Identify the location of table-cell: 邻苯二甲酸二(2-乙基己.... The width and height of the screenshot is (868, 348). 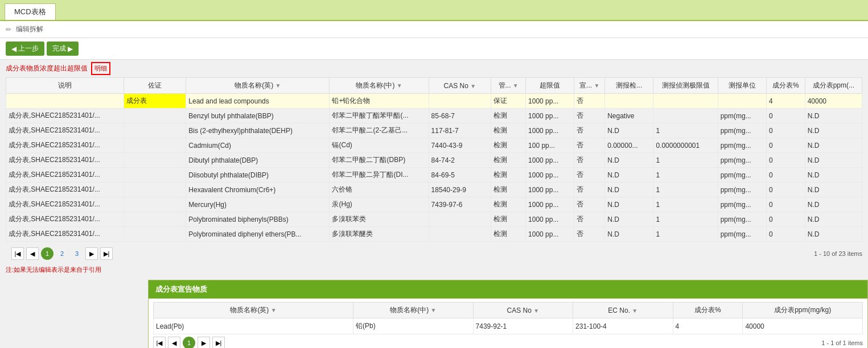
(379, 131).